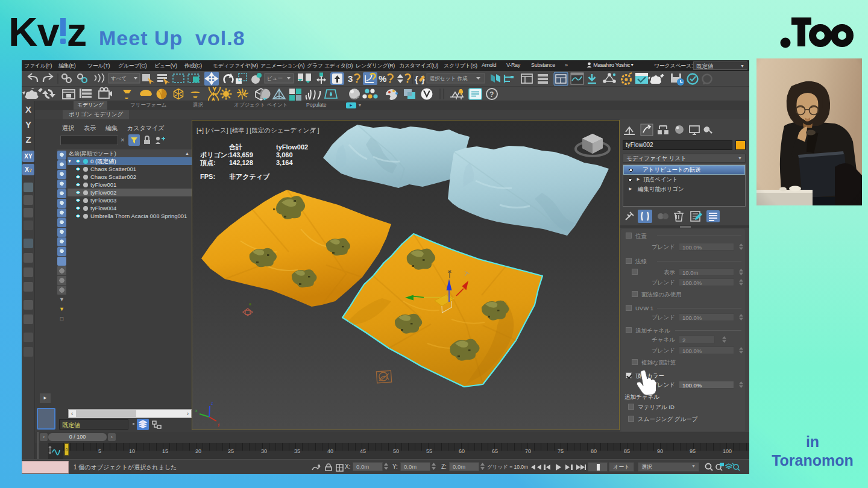 The width and height of the screenshot is (868, 488). Describe the element at coordinates (250, 177) in the screenshot. I see `svg-text: 非アクティブ` at that location.